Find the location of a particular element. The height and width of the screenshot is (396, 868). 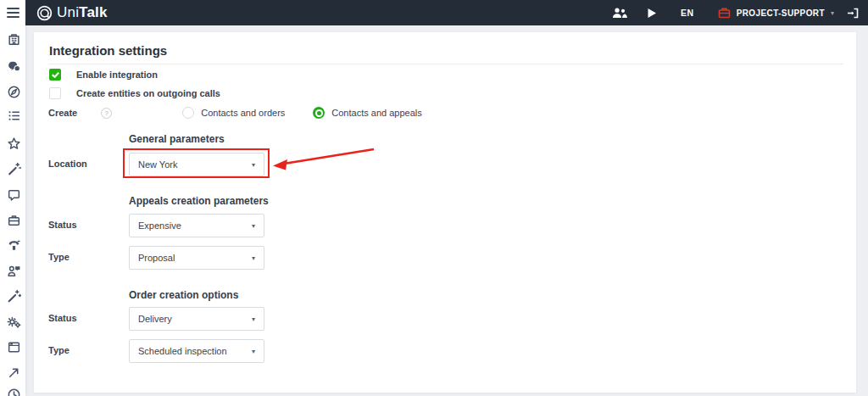

appeals-status-label: Status is located at coordinates (63, 225).